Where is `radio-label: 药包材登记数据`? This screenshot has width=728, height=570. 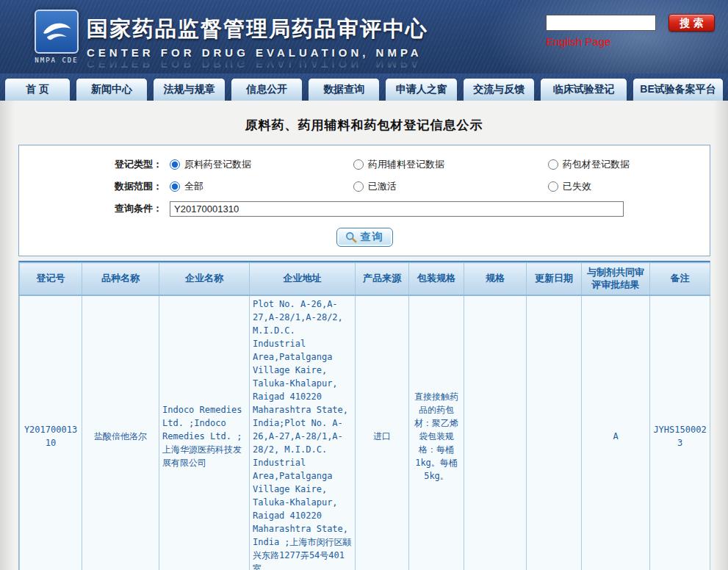
radio-label: 药包材登记数据 is located at coordinates (597, 165).